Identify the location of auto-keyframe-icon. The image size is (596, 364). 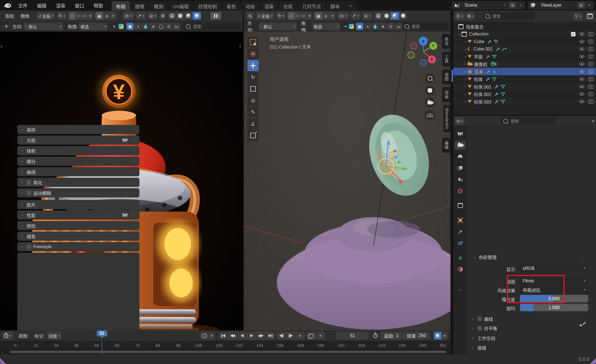
(311, 336).